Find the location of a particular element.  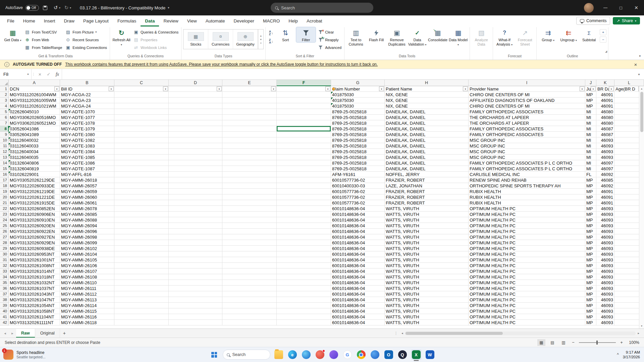

ribbon-tab-file: File is located at coordinates (11, 21).